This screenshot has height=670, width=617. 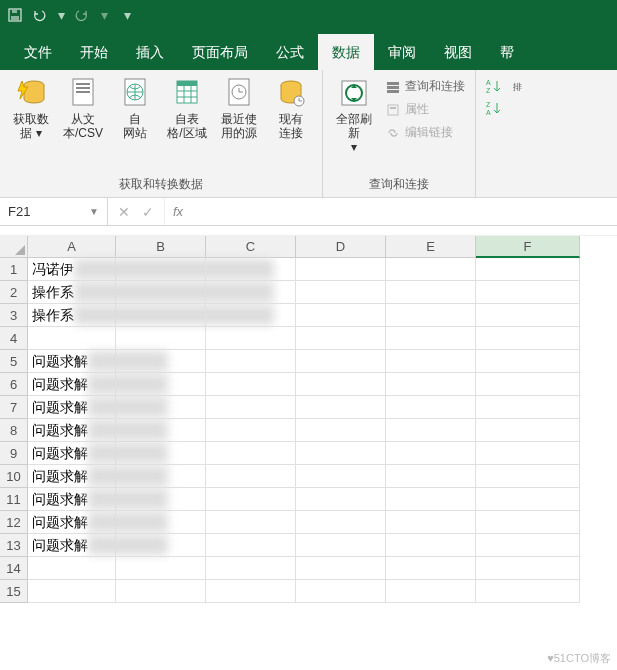 I want to click on row-header: 13, so click(x=14, y=546).